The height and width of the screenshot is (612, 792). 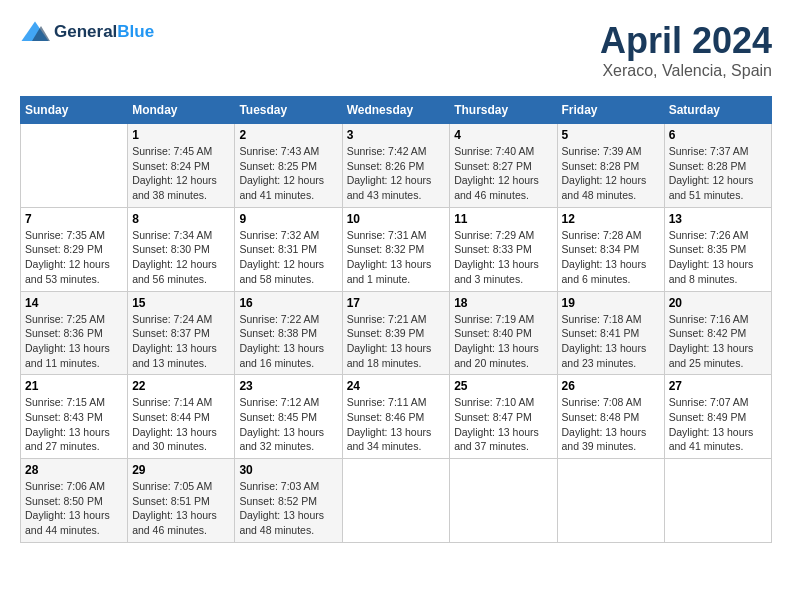 I want to click on calendar-cell-w3-d0: 14Sunrise: 7:25 AMSunset: 8:36 PMDayligh…, so click(x=74, y=333).